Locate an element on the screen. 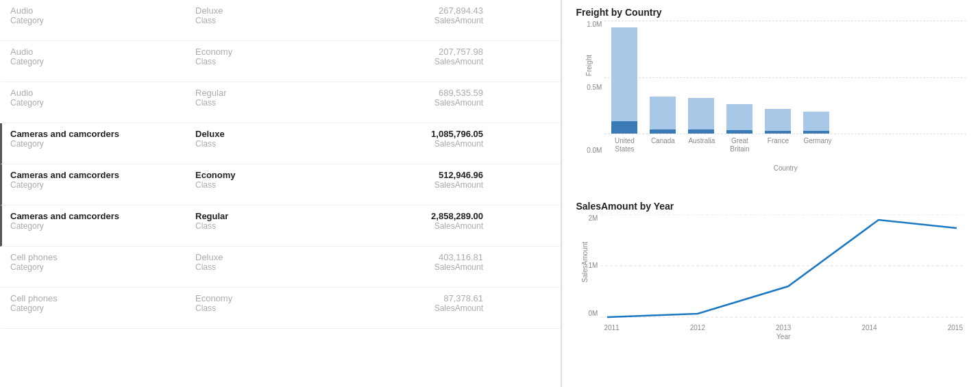 This screenshot has width=980, height=387. value-amount: 207,757.98 is located at coordinates (461, 52).